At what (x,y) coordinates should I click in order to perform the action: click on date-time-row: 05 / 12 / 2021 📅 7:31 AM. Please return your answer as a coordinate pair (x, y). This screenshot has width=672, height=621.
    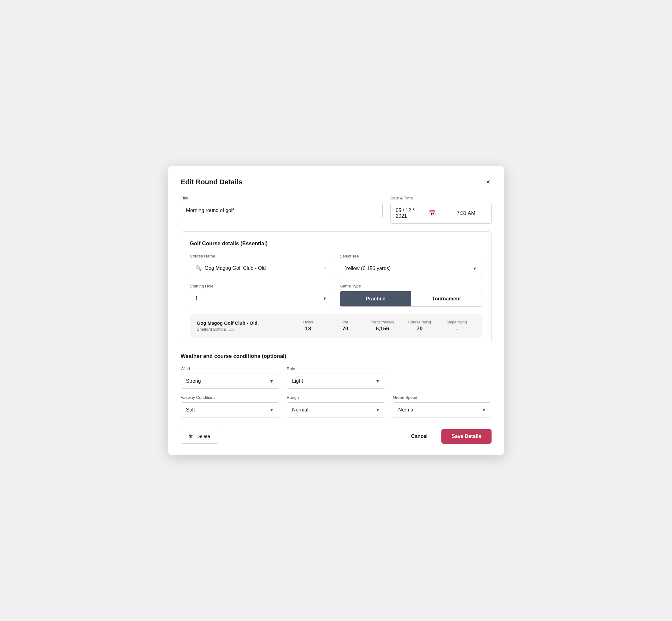
    Looking at the image, I should click on (441, 213).